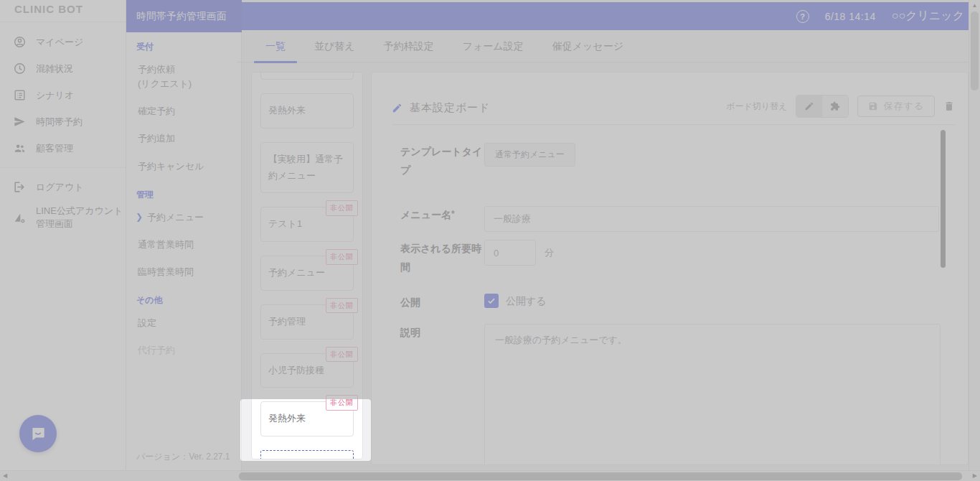 This screenshot has width=980, height=481. Describe the element at coordinates (24, 95) in the screenshot. I see `scenario-list-icon` at that location.